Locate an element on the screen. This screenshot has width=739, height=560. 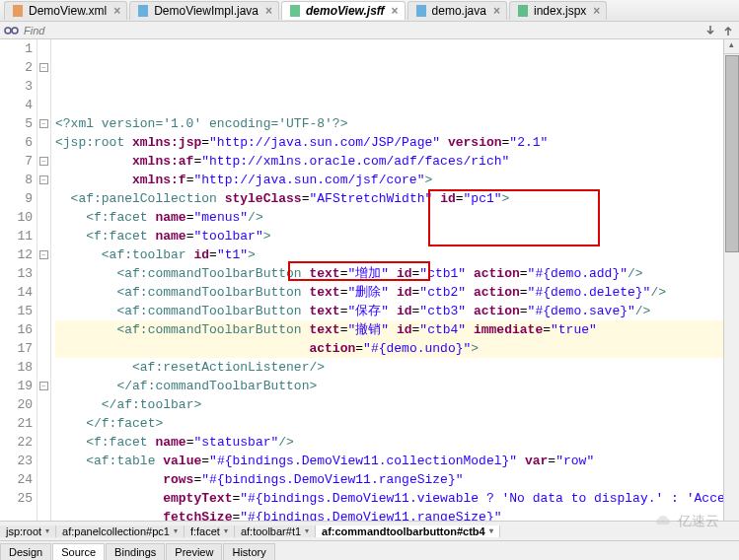
breadcrumb-item: f:facet is located at coordinates (209, 531).